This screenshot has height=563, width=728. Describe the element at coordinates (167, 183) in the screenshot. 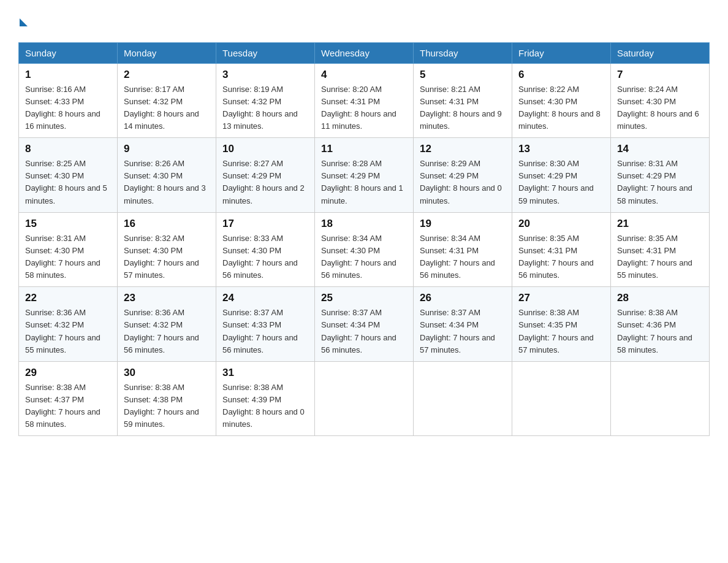

I see `day-info: Sunrise: 8:26 AM Sunset: 4:30 PM Dayligh…` at that location.